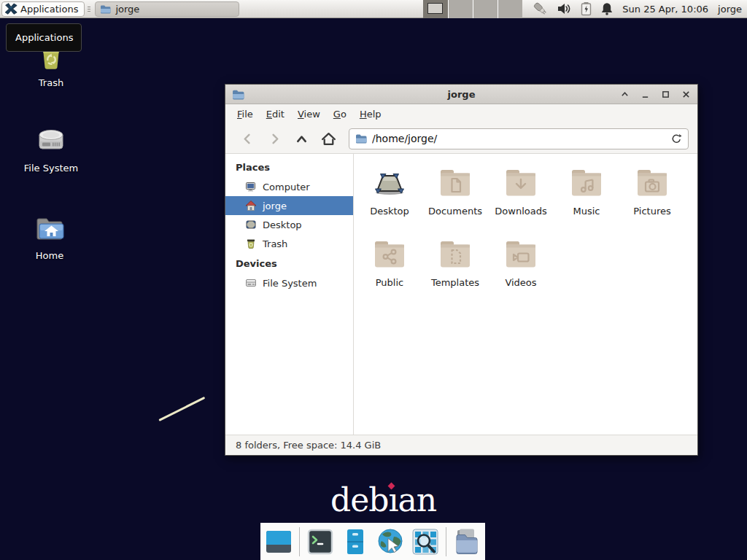 The height and width of the screenshot is (560, 747). What do you see at coordinates (302, 139) in the screenshot?
I see `up-button` at bounding box center [302, 139].